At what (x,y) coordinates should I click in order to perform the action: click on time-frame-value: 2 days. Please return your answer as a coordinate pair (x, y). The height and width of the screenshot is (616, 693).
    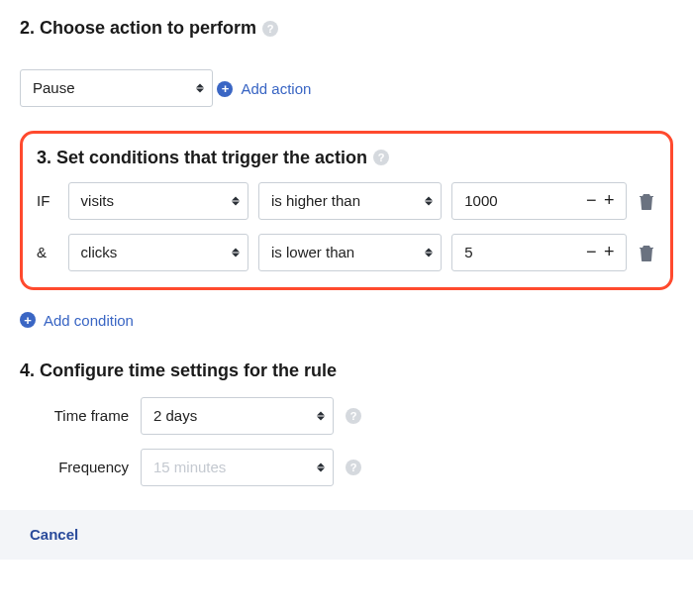
    Looking at the image, I should click on (175, 416).